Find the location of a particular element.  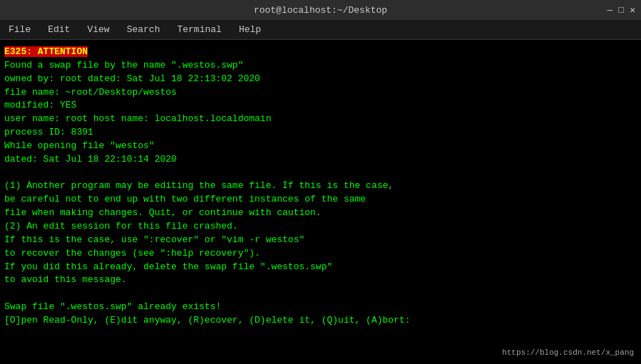

menu-terminal: Terminal is located at coordinates (199, 30).